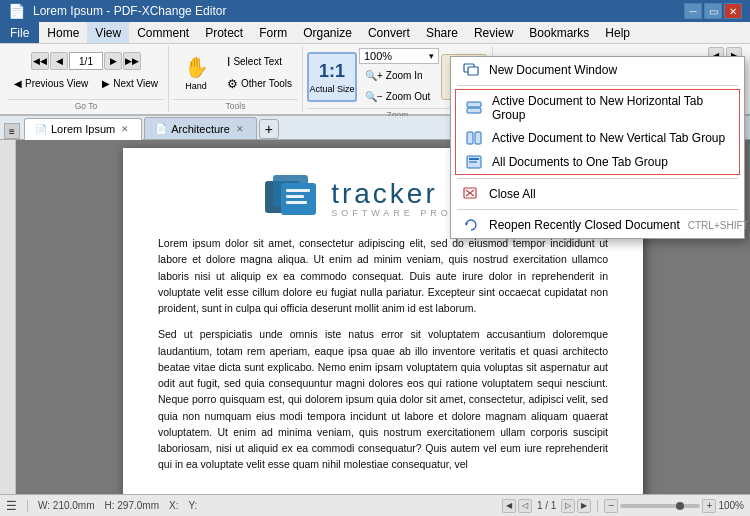 This screenshot has width=750, height=516. What do you see at coordinates (240, 129) in the screenshot?
I see `tab-close-arch: ✕` at bounding box center [240, 129].